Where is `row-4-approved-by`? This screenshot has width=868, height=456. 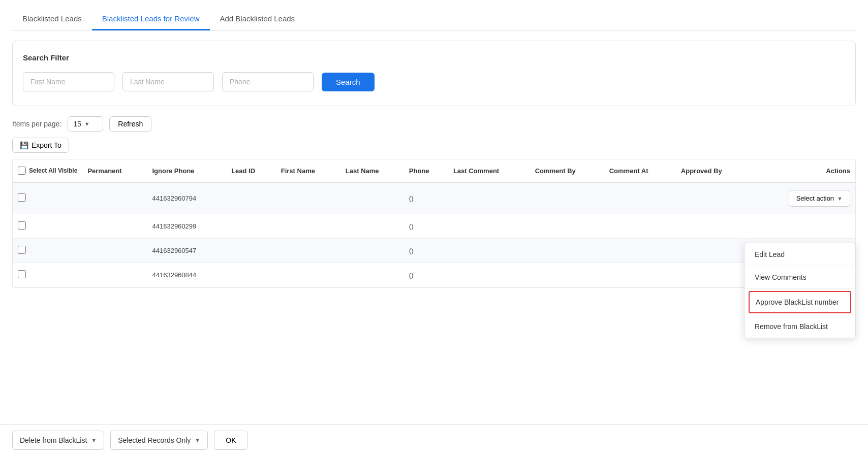
row-4-approved-by is located at coordinates (714, 275).